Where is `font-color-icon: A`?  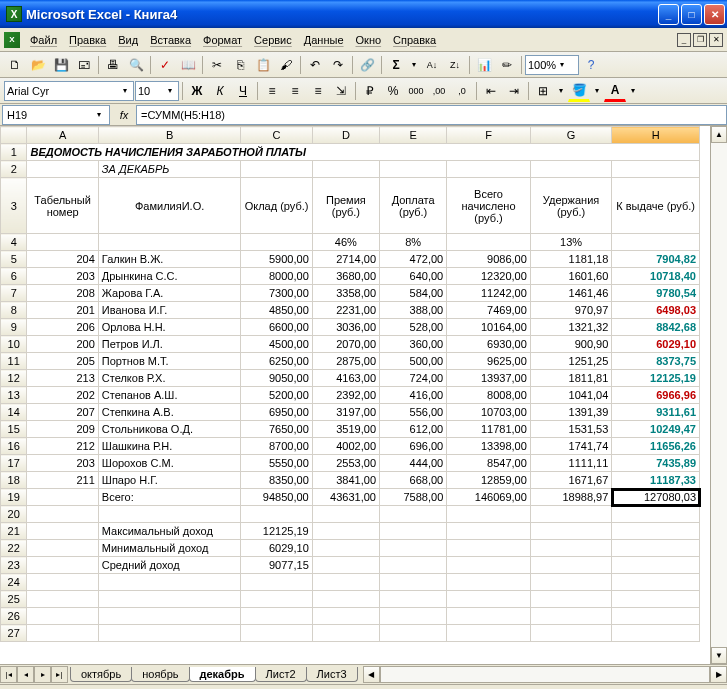
font-color-icon: A is located at coordinates (615, 91).